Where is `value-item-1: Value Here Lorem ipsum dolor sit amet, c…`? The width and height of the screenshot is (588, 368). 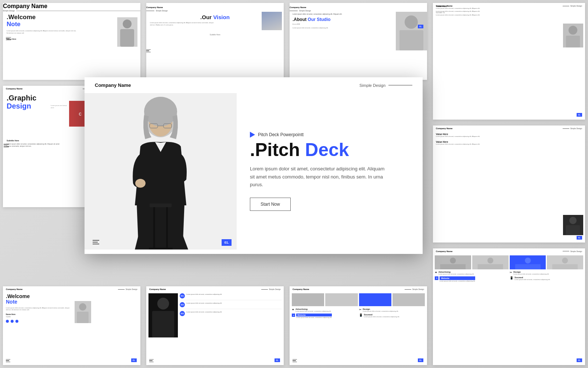
value-item-1: Value Here Lorem ipsum dolor sit amet, c… is located at coordinates (481, 7).